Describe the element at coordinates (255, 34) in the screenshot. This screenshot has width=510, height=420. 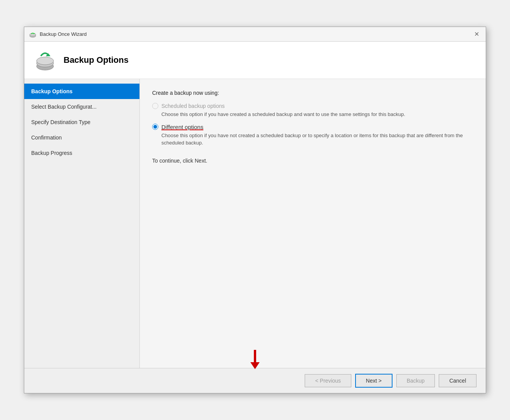
I see `title-bar: Backup Once Wizard ✕` at that location.